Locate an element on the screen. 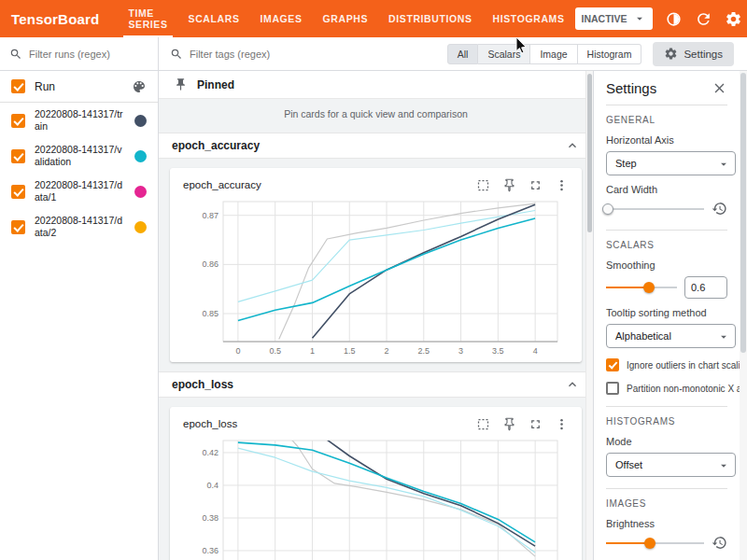 The image size is (747, 560). smoothing-slider is located at coordinates (641, 287).